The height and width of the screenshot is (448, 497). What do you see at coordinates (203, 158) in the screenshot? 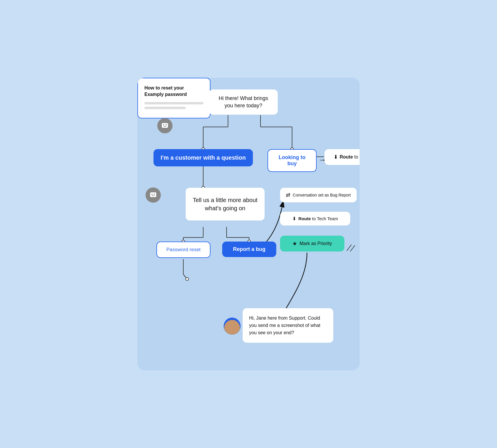
I see `customer-label: I'm a customer with a question` at bounding box center [203, 158].